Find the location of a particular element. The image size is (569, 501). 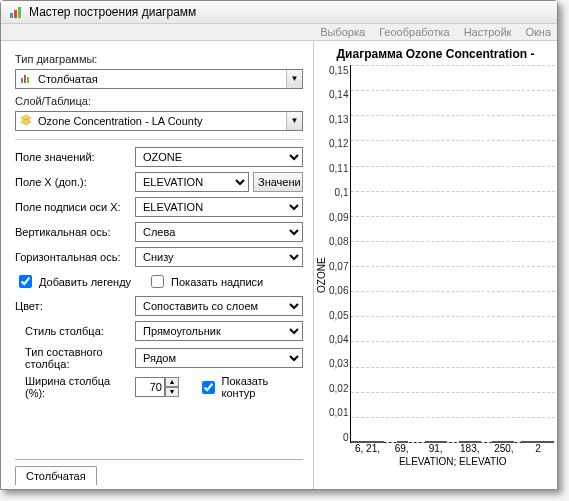

menubar: Выборка Геообработка Настройк Окна is located at coordinates (279, 32).